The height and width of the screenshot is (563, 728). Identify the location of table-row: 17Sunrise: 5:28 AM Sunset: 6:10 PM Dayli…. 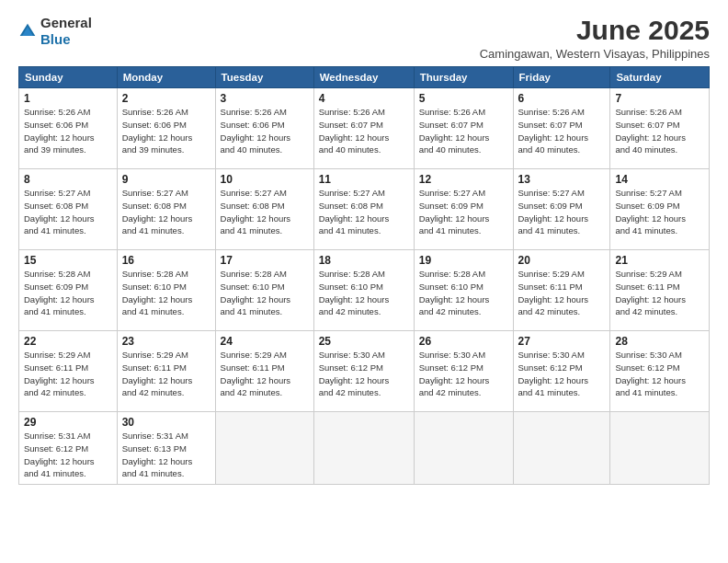
(265, 291).